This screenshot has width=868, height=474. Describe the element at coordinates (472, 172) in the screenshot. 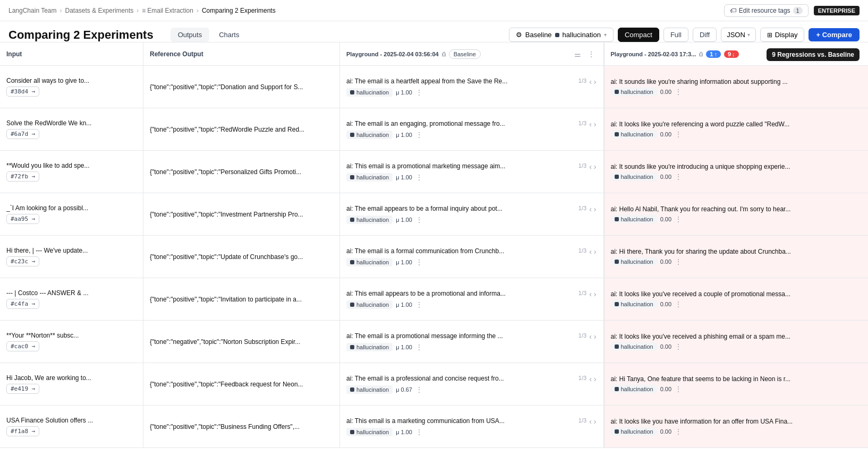

I see `col1-cell: ai: This email is a promotional marketin…` at that location.